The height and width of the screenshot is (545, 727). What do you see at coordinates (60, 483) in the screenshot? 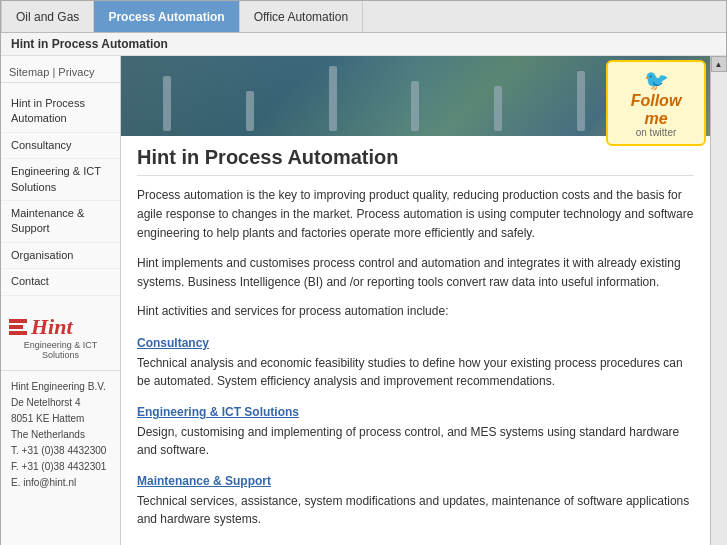
I see `company-email: E. info@hint.nl` at bounding box center [60, 483].